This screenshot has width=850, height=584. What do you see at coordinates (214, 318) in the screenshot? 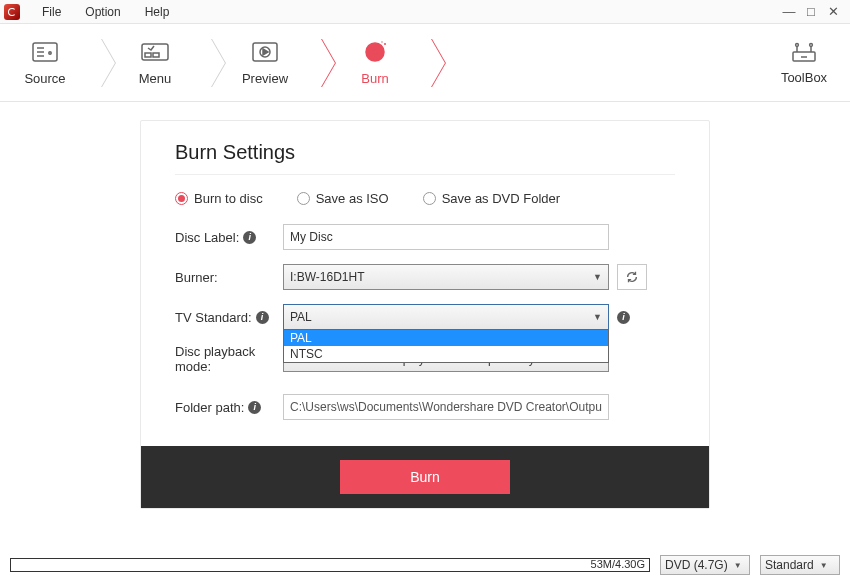
I see `label-tv-standard: TV Standard:` at bounding box center [214, 318].